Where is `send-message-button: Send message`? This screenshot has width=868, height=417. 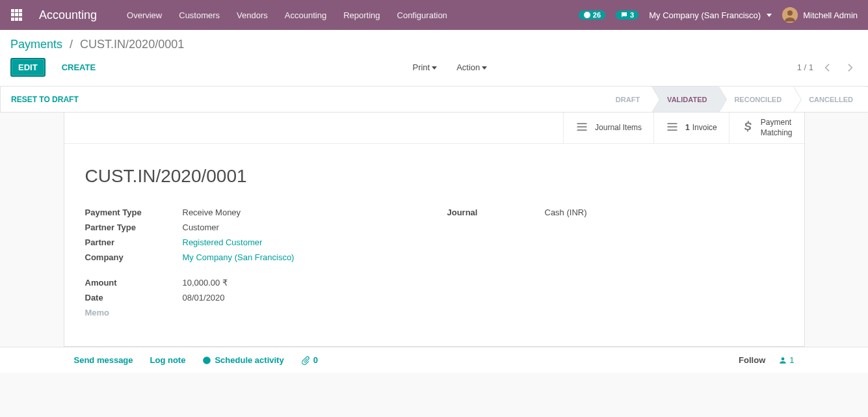
send-message-button: Send message is located at coordinates (104, 360).